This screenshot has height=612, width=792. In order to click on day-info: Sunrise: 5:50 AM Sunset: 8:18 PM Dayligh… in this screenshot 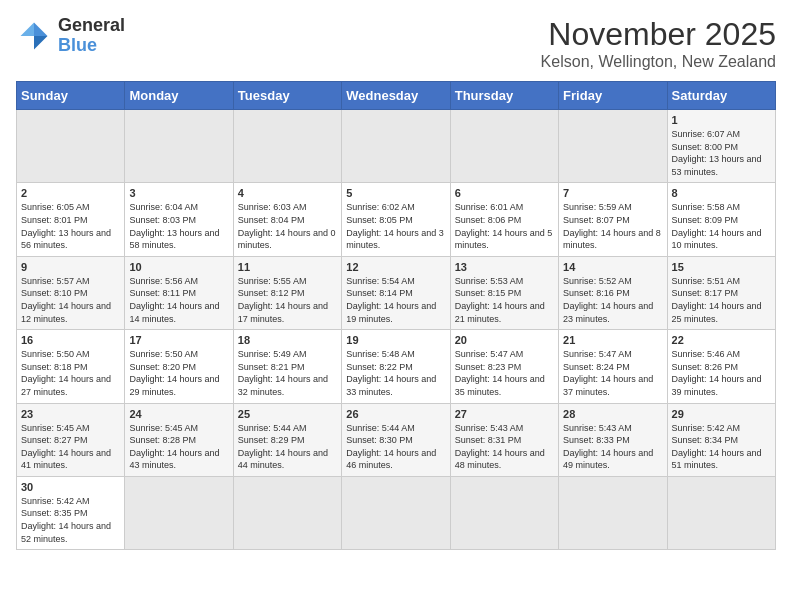, I will do `click(70, 373)`.